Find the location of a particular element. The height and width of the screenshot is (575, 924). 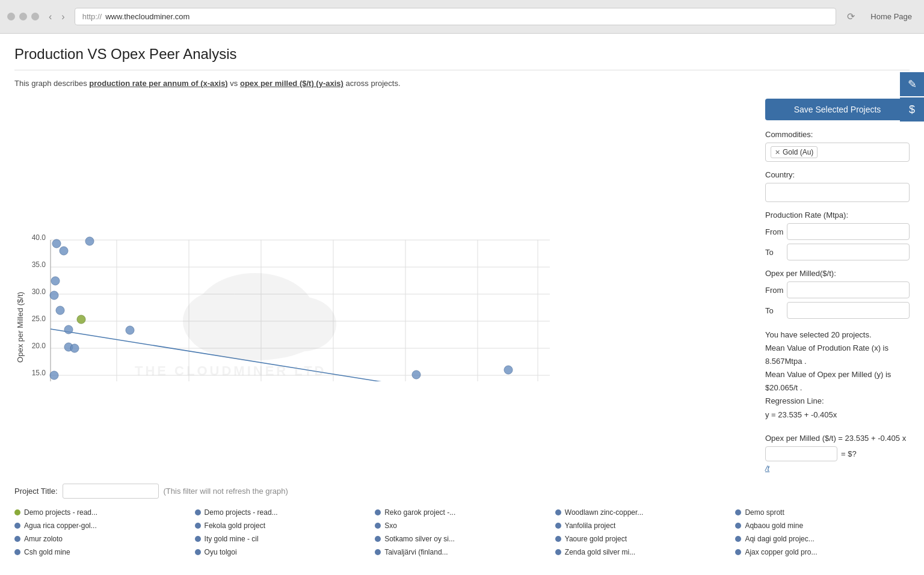

formula-input is located at coordinates (801, 454).